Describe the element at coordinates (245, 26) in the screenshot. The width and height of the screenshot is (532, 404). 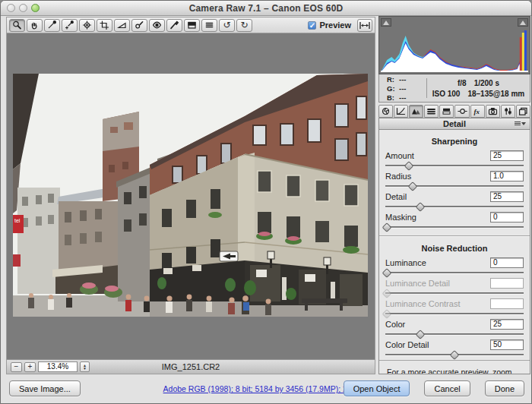
I see `rotate-cw-button: ↻` at that location.